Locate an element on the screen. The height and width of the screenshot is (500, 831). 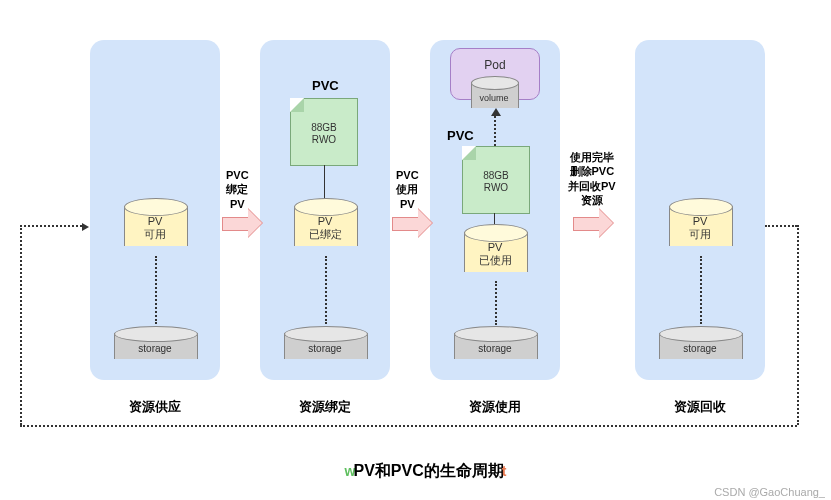
arrow-label: 使用完毕 删除PVC 并回收PV 资源 is located at coordinates (592, 178).